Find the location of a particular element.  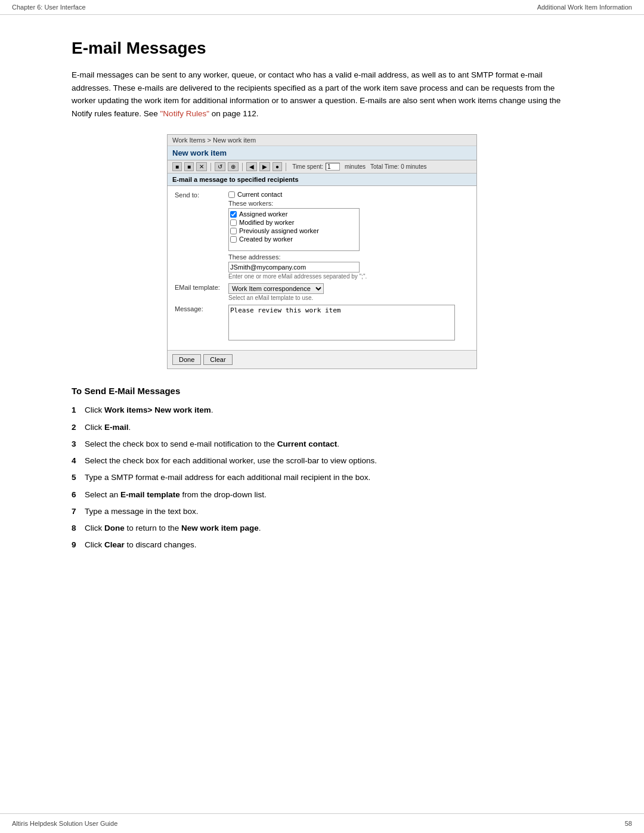

step-6: 6 Select an E-mail template from the dro… is located at coordinates (322, 495).